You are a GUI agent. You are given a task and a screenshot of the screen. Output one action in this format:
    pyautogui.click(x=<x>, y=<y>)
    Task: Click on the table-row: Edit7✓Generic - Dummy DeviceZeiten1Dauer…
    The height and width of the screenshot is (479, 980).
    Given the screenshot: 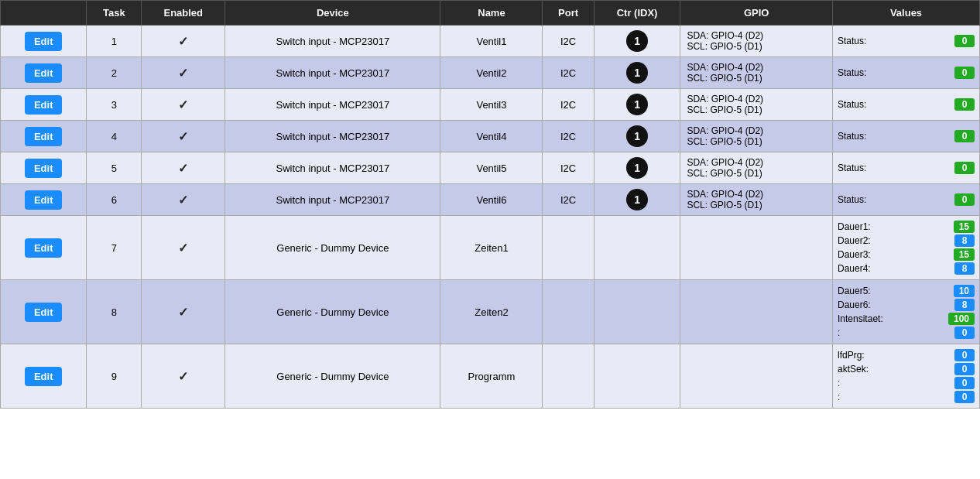 What is the action you would take?
    pyautogui.click(x=491, y=248)
    